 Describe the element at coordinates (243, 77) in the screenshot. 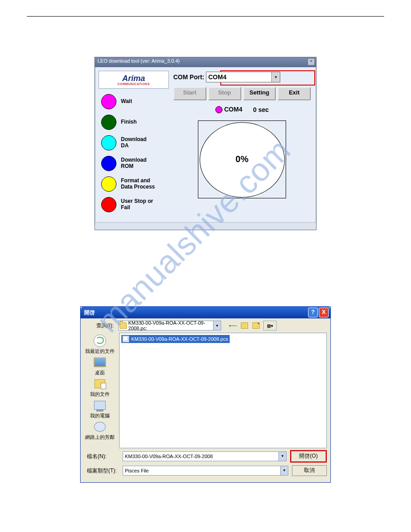

I see `com-port-select: COM4 ▼` at that location.